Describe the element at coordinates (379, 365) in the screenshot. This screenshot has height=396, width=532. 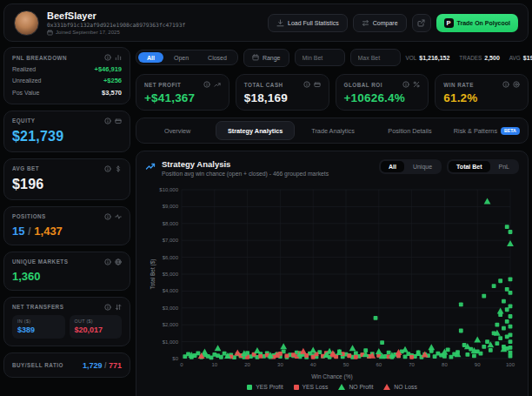
I see `svg-text: 60` at that location.